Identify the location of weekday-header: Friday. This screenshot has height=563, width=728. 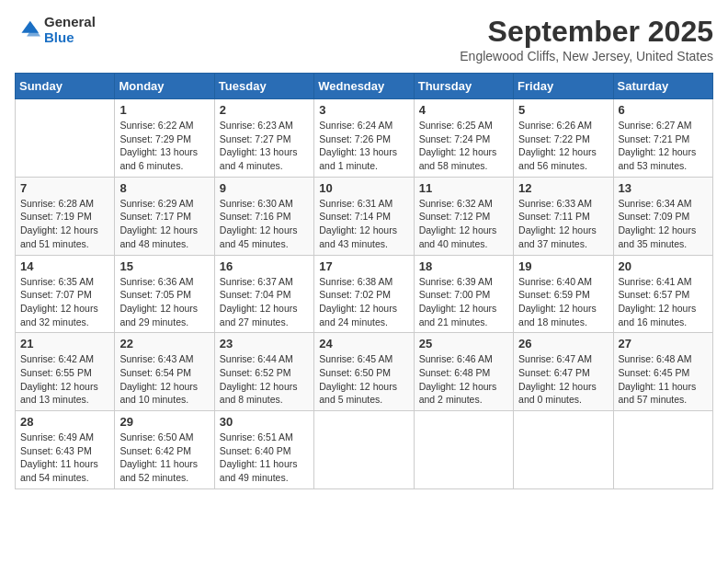
(563, 86).